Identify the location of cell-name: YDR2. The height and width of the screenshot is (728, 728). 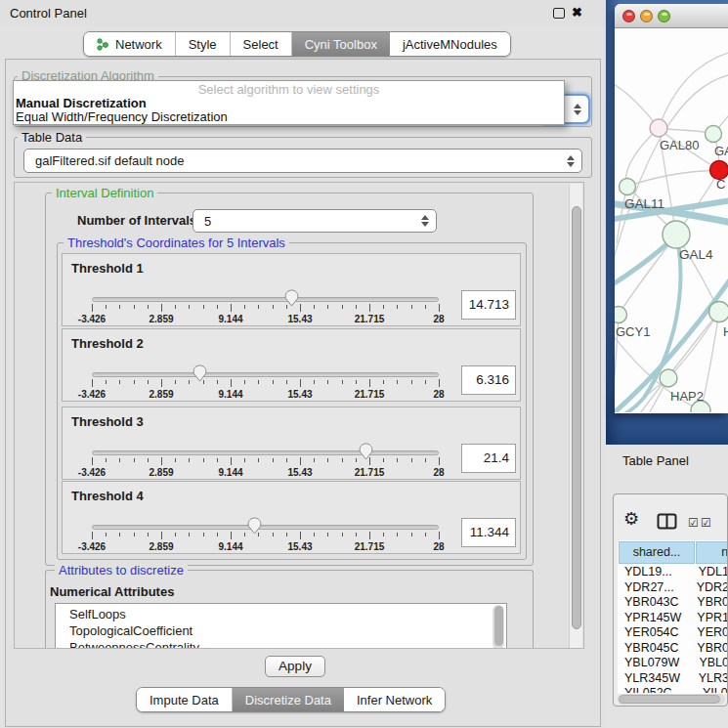
(709, 588).